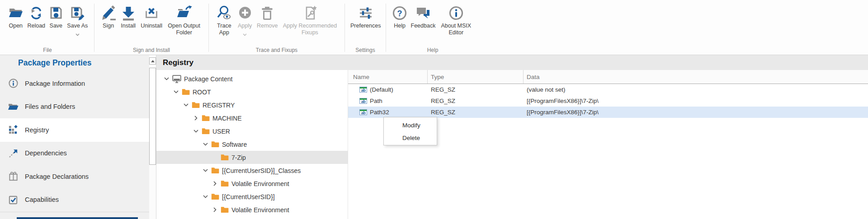 This screenshot has width=868, height=219. Describe the element at coordinates (75, 107) in the screenshot. I see `sidebar-item-files-and-folders: Files and Folders` at that location.